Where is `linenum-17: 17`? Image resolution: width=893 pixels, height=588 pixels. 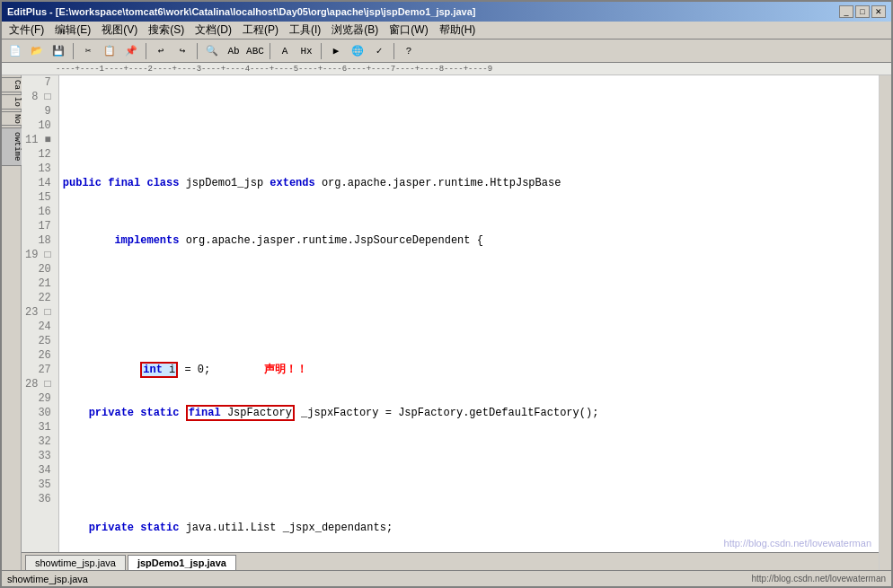
linenum-17: 17 is located at coordinates (40, 226).